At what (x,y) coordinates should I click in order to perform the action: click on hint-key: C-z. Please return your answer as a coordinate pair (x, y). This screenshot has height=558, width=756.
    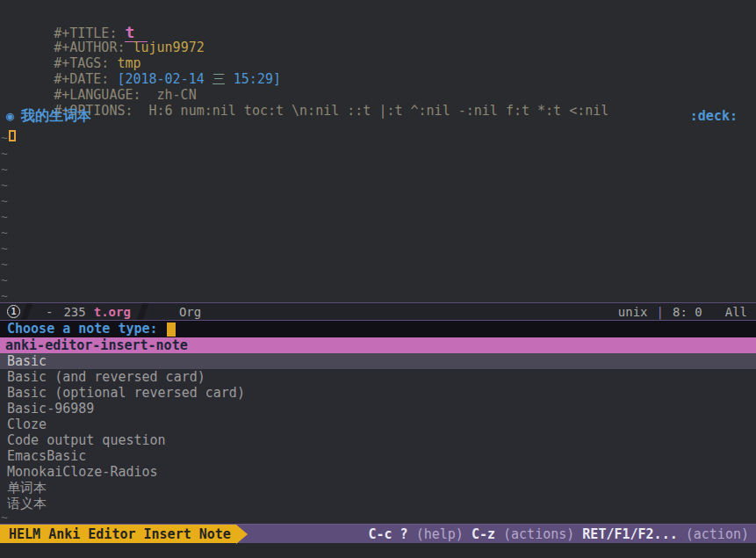
    Looking at the image, I should click on (483, 534).